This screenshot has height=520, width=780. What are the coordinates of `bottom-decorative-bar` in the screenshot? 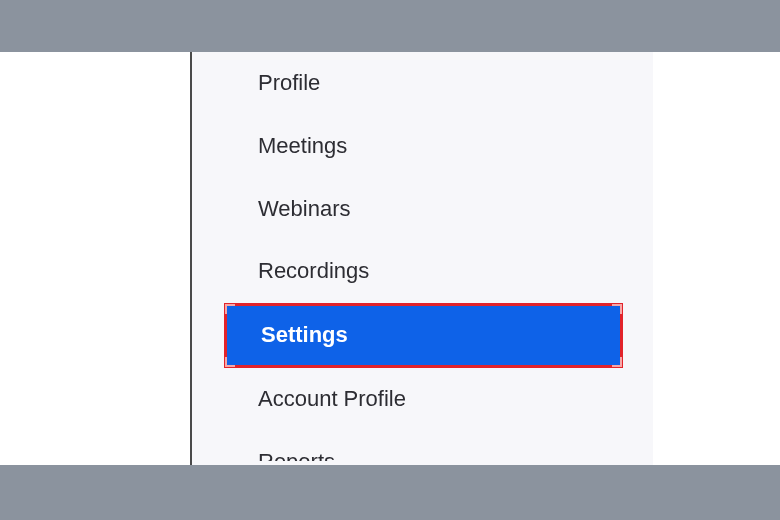 It's located at (390, 492).